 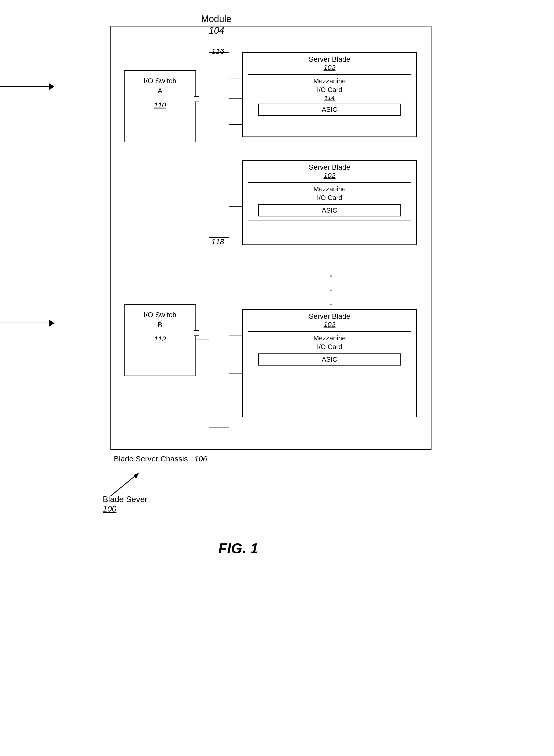 What do you see at coordinates (329, 315) in the screenshot?
I see `server-blade-3-title: Server Blade` at bounding box center [329, 315].